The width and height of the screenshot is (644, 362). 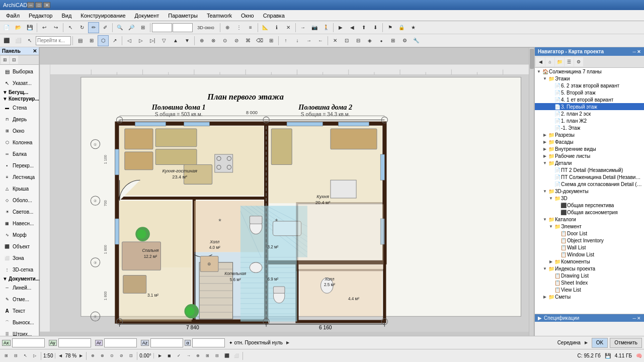 I want to click on t2-btn3: ↖, so click(x=30, y=41).